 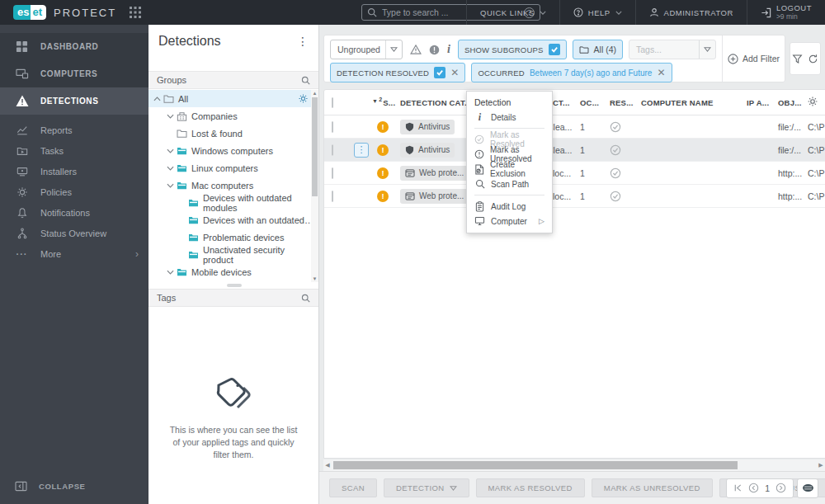 What do you see at coordinates (233, 219) in the screenshot?
I see `tree-item-outdated-os: Devices with an outdated operating sy...` at bounding box center [233, 219].